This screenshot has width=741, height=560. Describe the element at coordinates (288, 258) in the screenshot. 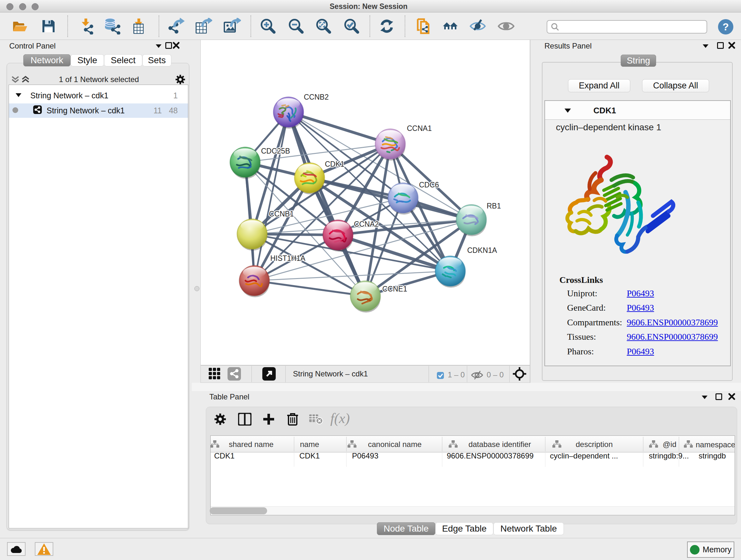

I see `svg-text: HIST1H1A` at that location.